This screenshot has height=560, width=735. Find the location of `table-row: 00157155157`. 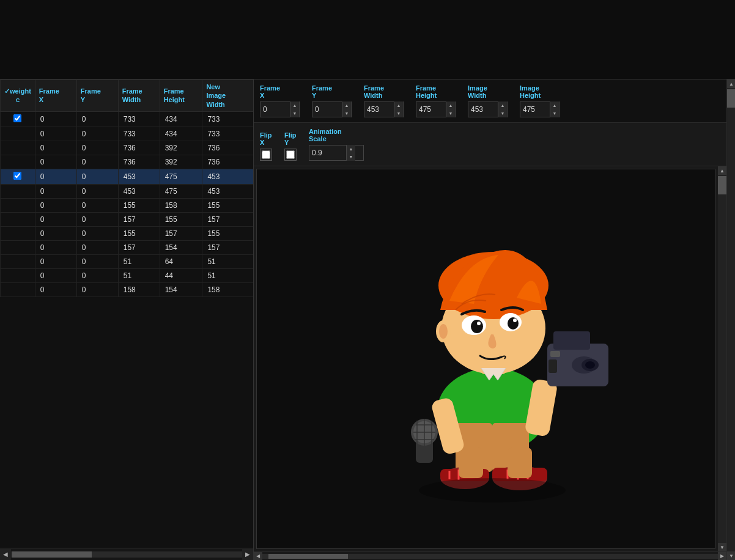

table-row: 00157155157 is located at coordinates (127, 219).